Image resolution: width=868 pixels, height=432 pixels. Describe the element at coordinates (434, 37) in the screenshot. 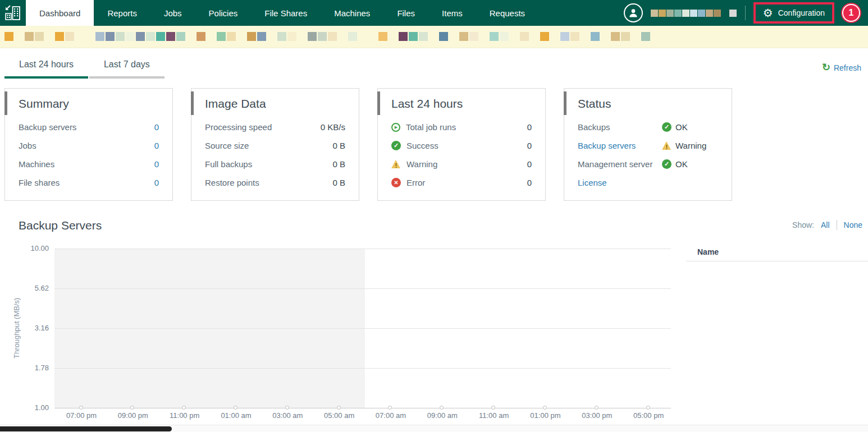

I see `redacted-banner` at that location.